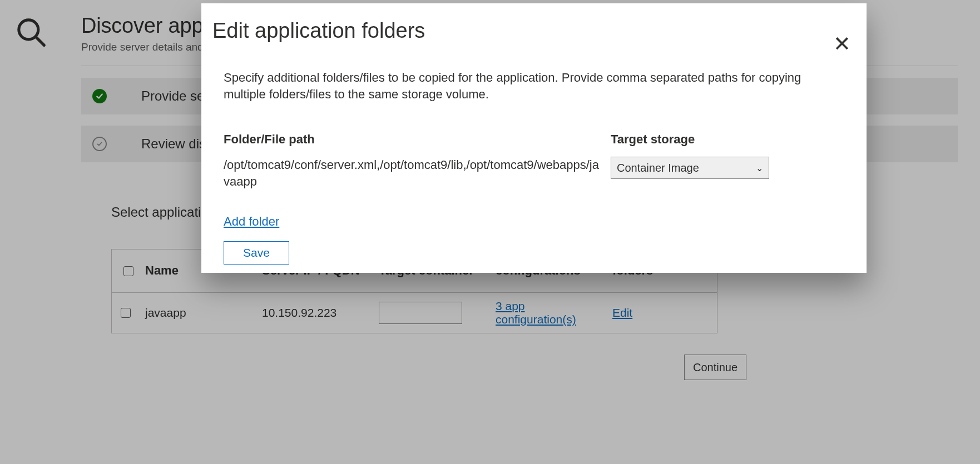 The height and width of the screenshot is (464, 980). I want to click on chevron-down-icon: ⌄, so click(760, 168).